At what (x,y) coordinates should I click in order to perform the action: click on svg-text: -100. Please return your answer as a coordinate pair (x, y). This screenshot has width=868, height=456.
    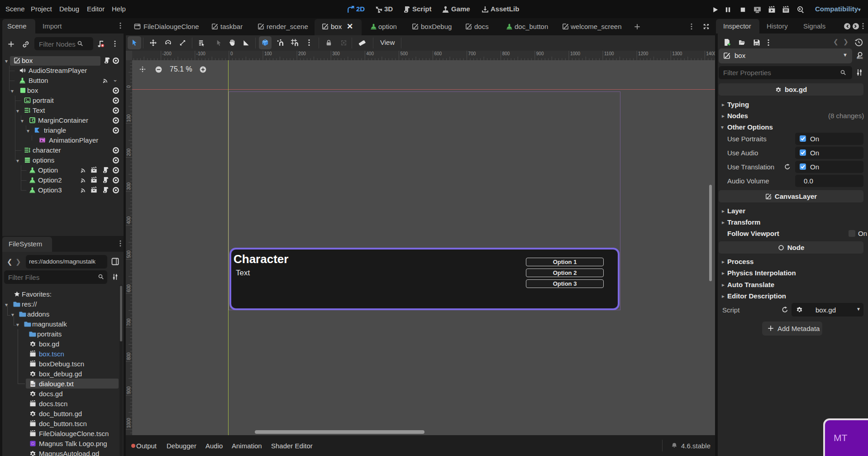
    Looking at the image, I should click on (201, 53).